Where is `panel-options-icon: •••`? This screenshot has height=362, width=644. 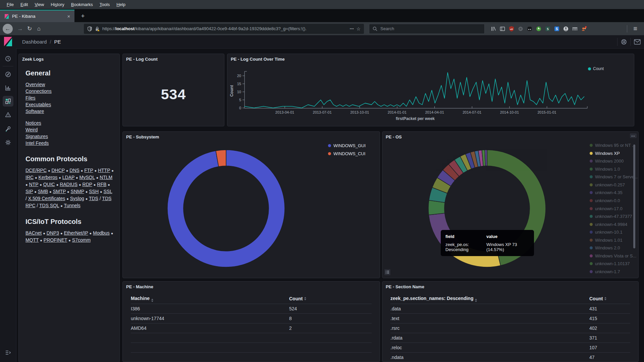
panel-options-icon: ••• is located at coordinates (633, 136).